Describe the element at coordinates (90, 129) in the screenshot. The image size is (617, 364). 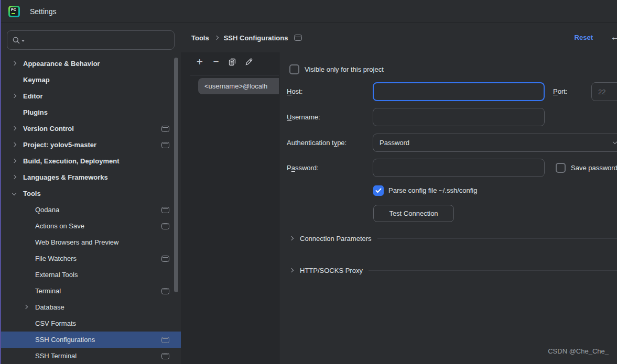
I see `sidebar-item-version-control: Version Control` at that location.